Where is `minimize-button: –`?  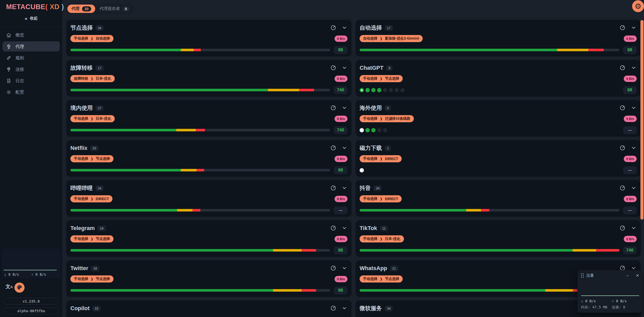 minimize-button: – is located at coordinates (628, 276).